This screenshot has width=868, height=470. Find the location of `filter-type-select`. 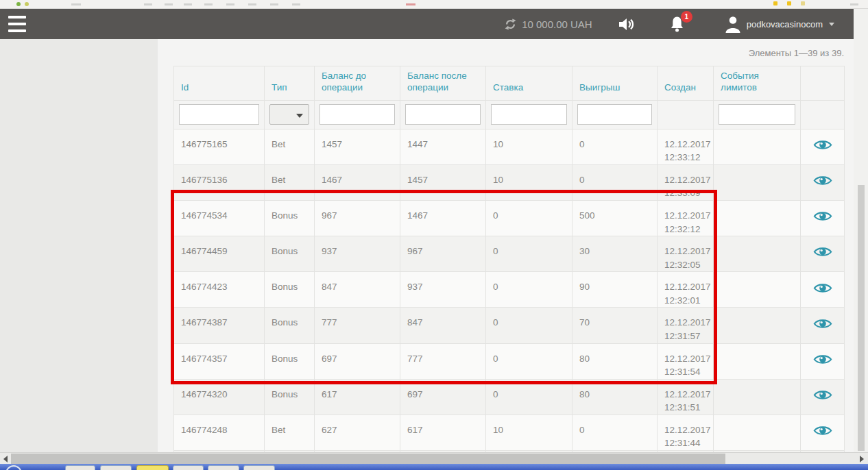

filter-type-select is located at coordinates (289, 114).